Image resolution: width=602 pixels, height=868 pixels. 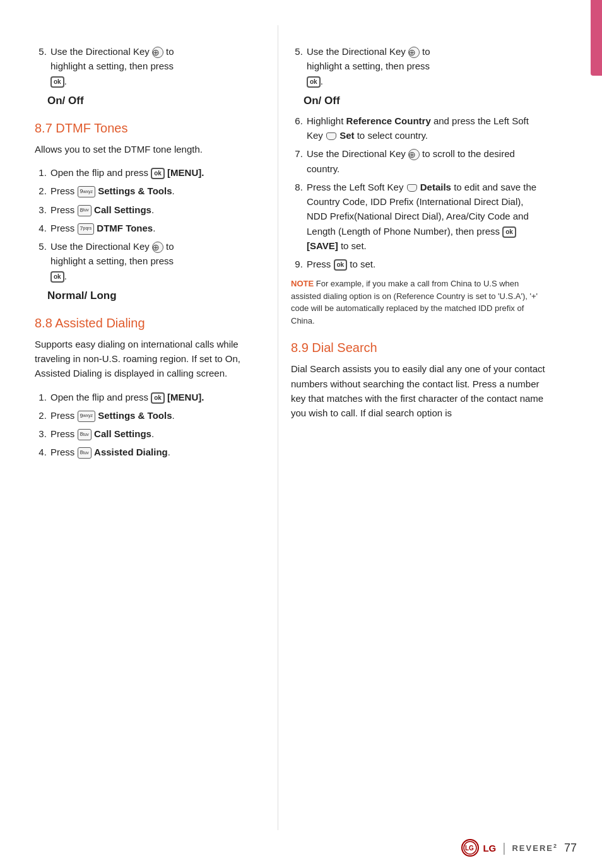 What do you see at coordinates (418, 348) in the screenshot?
I see `section-8-9-heading: 8.9 Dial Search` at bounding box center [418, 348].